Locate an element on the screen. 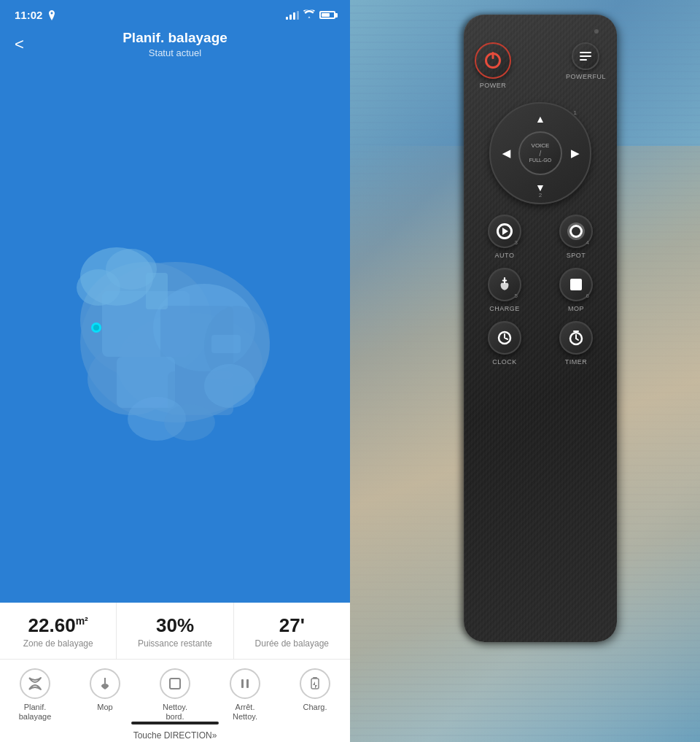 The height and width of the screenshot is (742, 700). wifi-icon is located at coordinates (309, 15).